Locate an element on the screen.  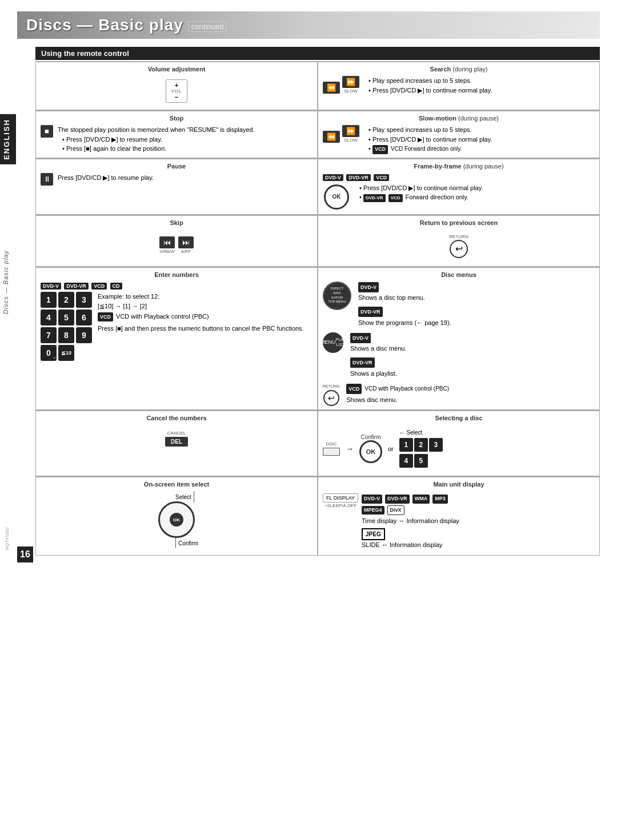
select-disc-numpad-row2: 4 5 is located at coordinates (414, 461).